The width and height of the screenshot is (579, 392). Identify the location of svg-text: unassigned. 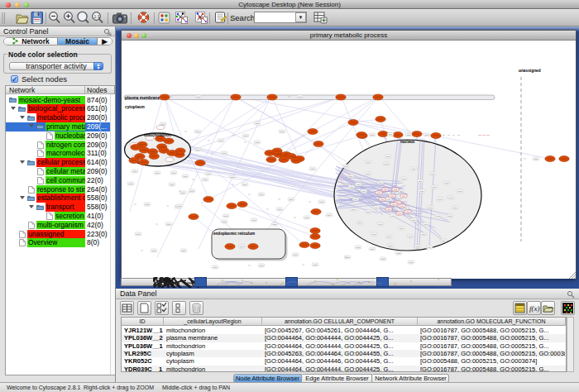
(529, 71).